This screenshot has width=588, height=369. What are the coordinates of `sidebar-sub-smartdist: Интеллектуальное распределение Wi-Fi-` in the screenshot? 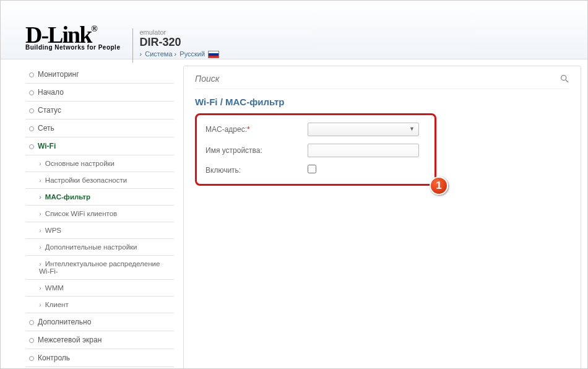 It's located at (100, 267).